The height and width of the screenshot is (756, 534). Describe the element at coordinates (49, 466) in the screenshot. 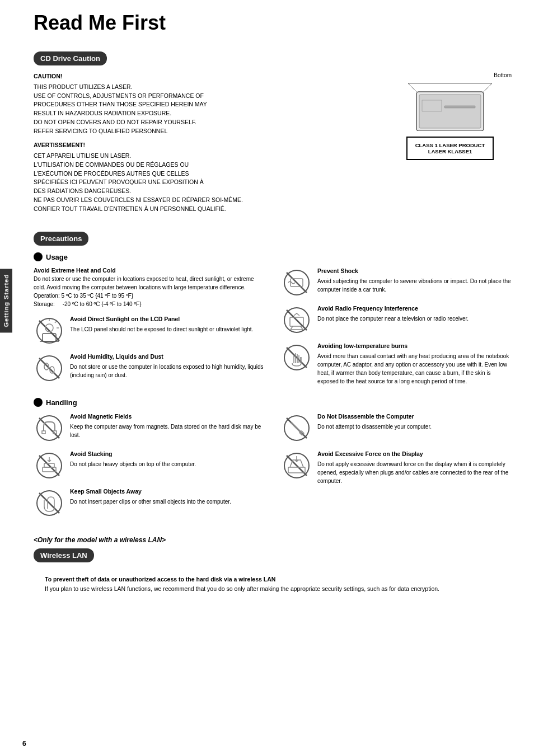

I see `no-stack-icon` at that location.